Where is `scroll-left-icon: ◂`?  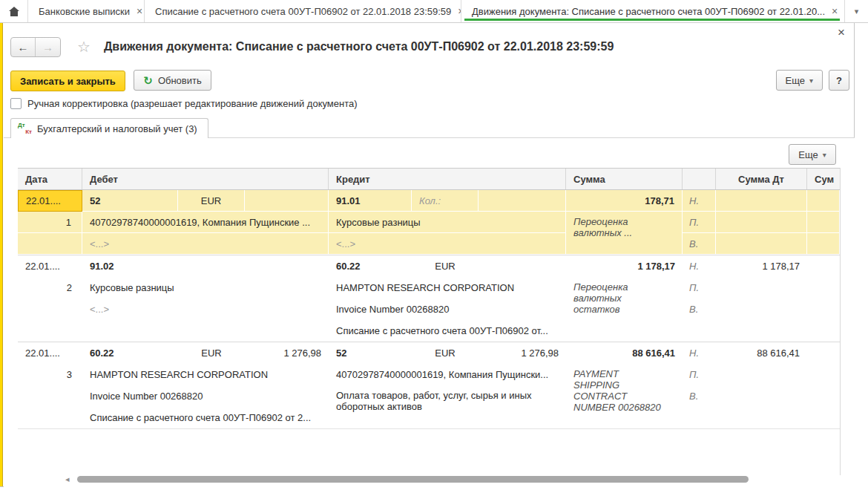
scroll-left-icon: ◂ is located at coordinates (68, 480).